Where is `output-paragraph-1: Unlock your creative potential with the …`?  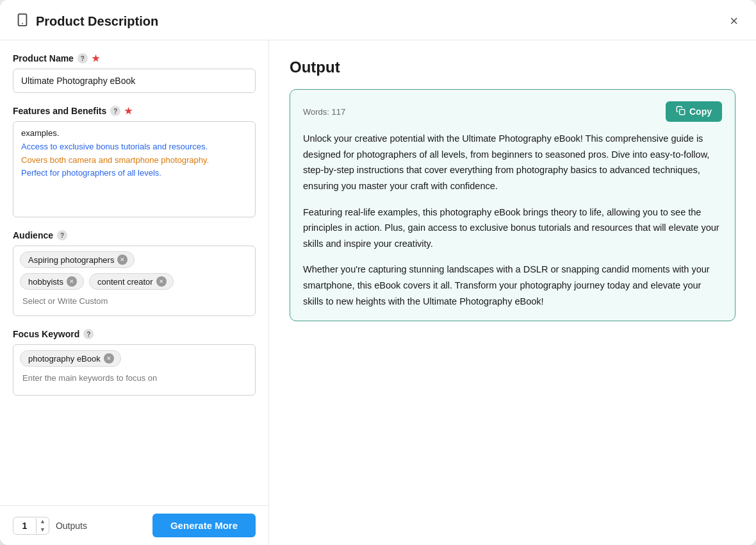 output-paragraph-1: Unlock your creative potential with the … is located at coordinates (513, 163).